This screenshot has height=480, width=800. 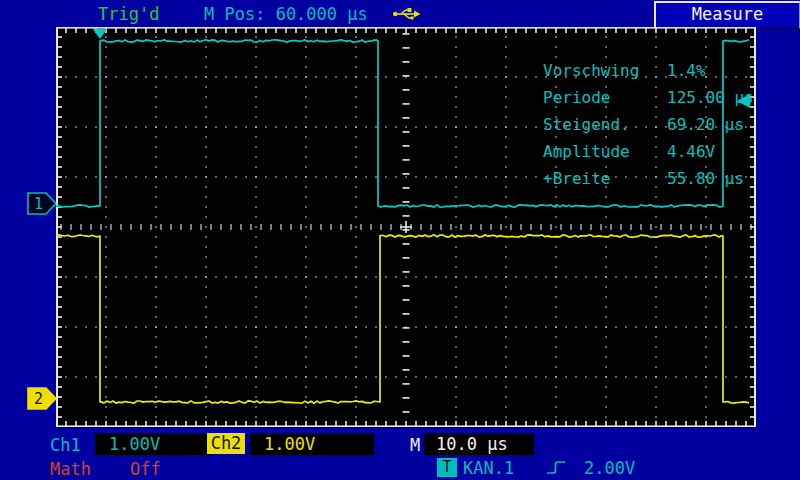 What do you see at coordinates (42, 204) in the screenshot?
I see `ch1-ground-marker-icon: 1` at bounding box center [42, 204].